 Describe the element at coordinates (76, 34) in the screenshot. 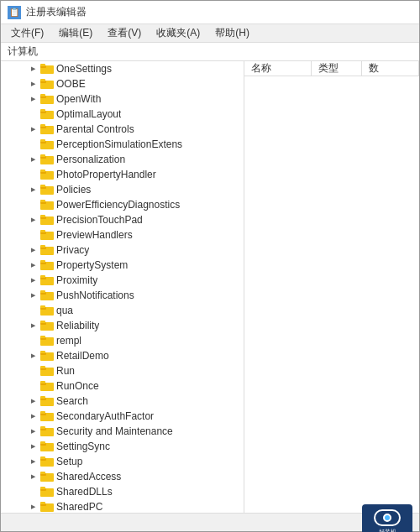

I see `menu-edit: 编辑(E)` at that location.